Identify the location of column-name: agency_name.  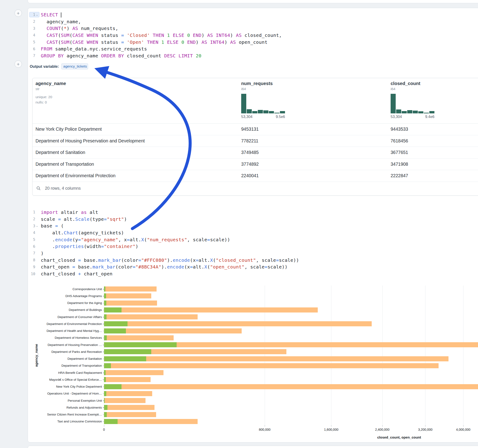
(51, 84).